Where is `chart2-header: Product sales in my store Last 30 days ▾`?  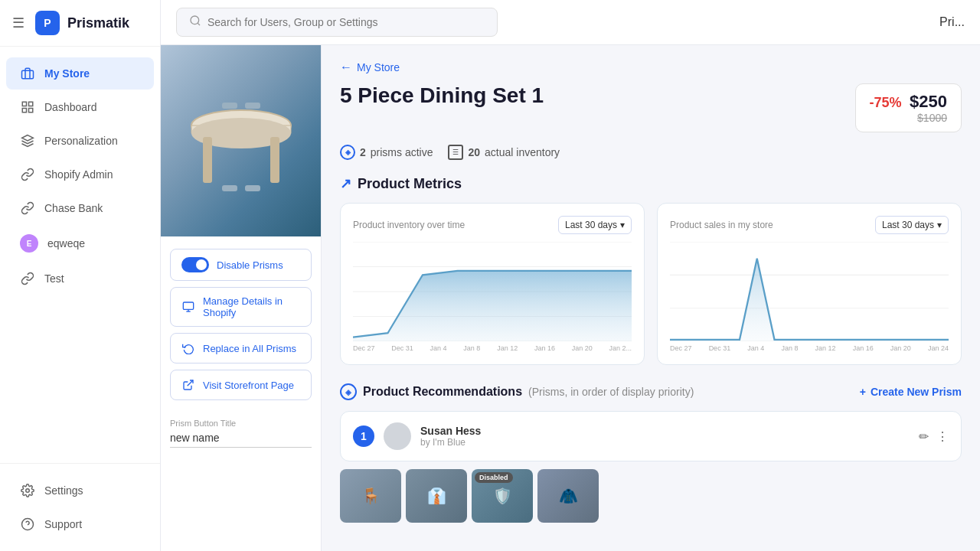
chart2-header: Product sales in my store Last 30 days ▾ is located at coordinates (809, 225).